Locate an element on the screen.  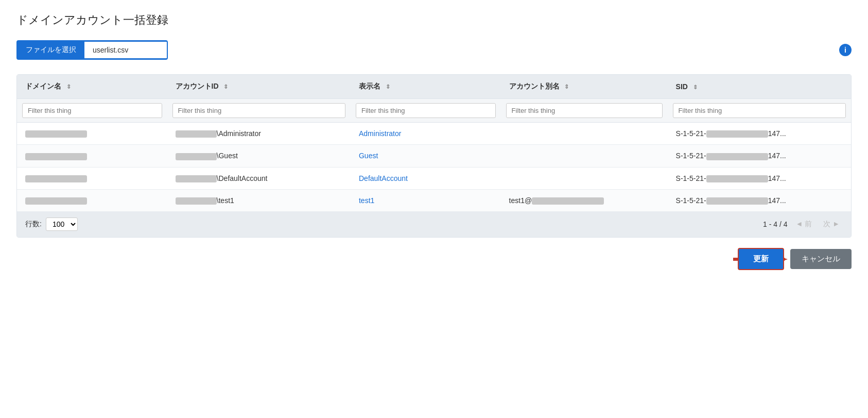
filter-input-account is located at coordinates (259, 110).